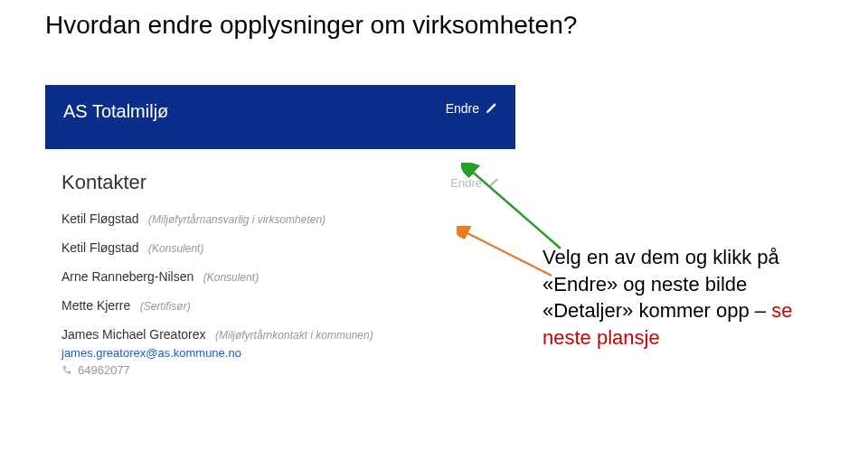 This screenshot has height=469, width=868. I want to click on edit-company-button: Endre, so click(472, 108).